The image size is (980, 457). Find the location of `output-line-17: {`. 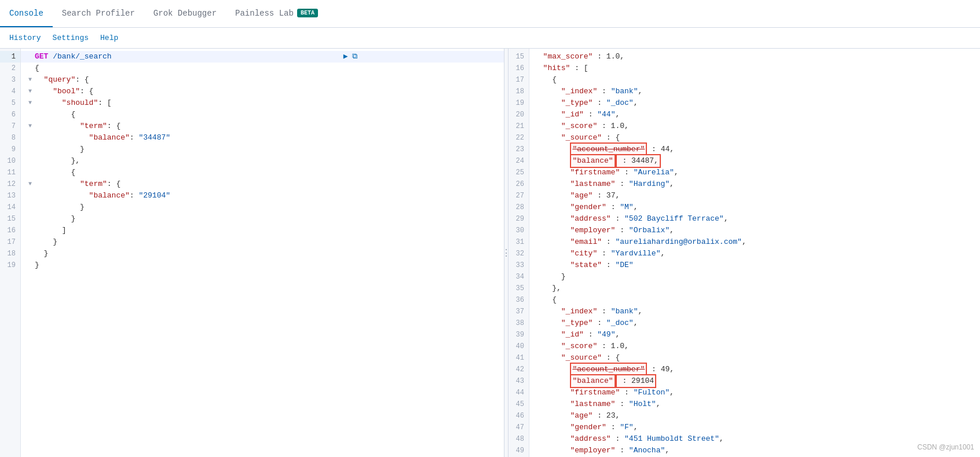

output-line-17: { is located at coordinates (755, 80).